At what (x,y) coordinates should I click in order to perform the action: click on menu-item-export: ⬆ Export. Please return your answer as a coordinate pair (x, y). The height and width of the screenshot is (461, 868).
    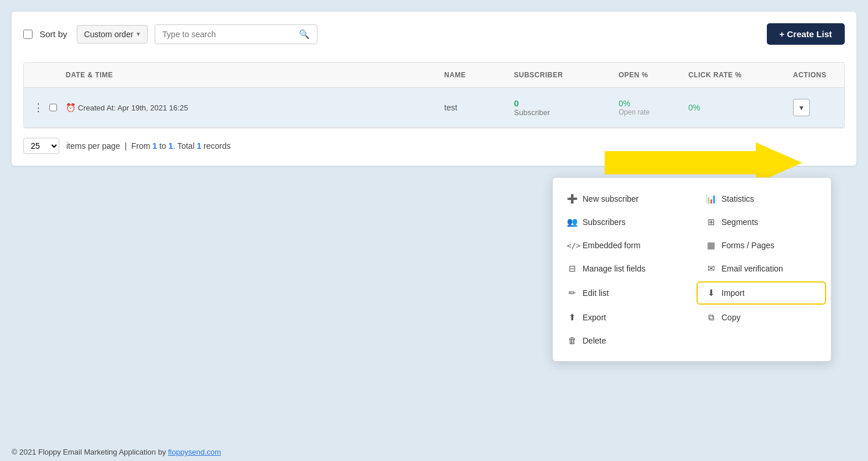
    Looking at the image, I should click on (622, 317).